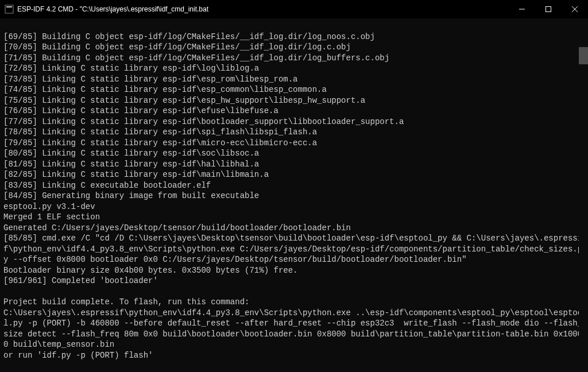 The width and height of the screenshot is (588, 372). I want to click on terminal-line: Project build complete. To flash, run th…, so click(294, 302).